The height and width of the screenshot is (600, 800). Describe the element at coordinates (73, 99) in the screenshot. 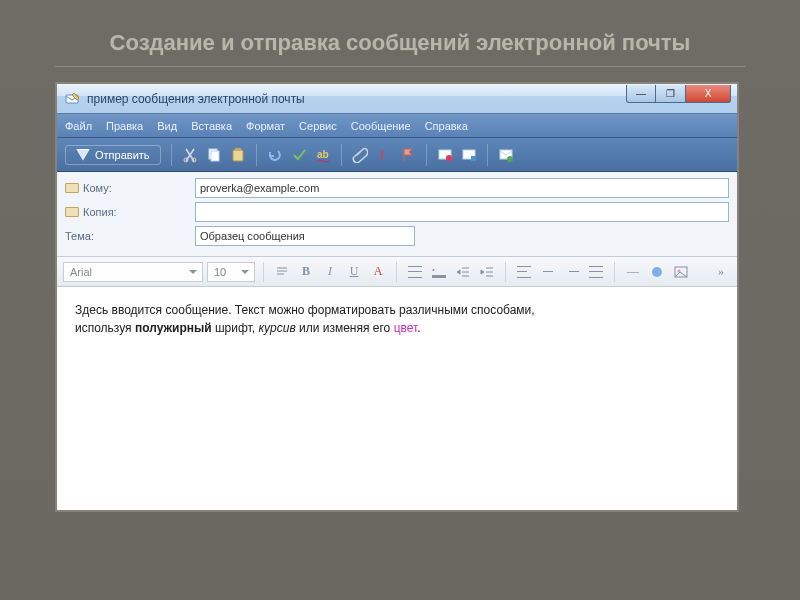

I see `compose-mail-icon` at that location.